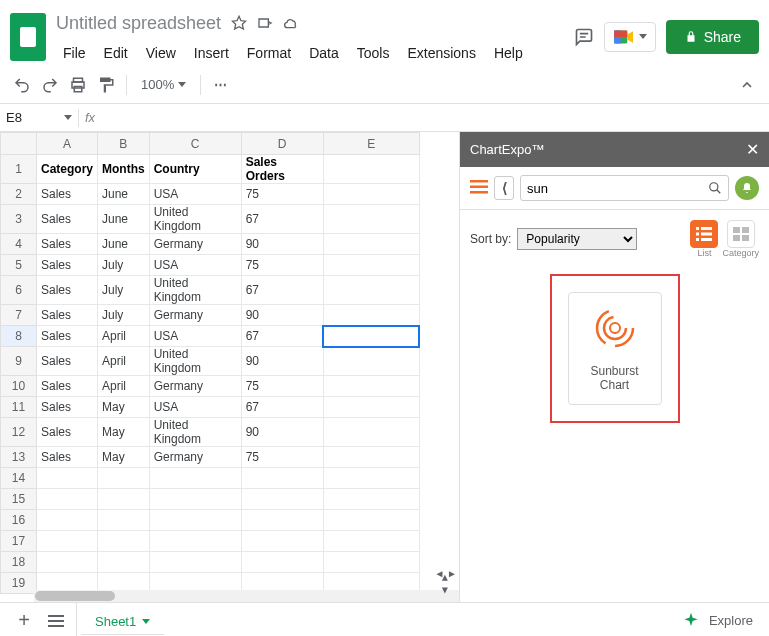  Describe the element at coordinates (508, 53) in the screenshot. I see `menu-help: Help` at that location.